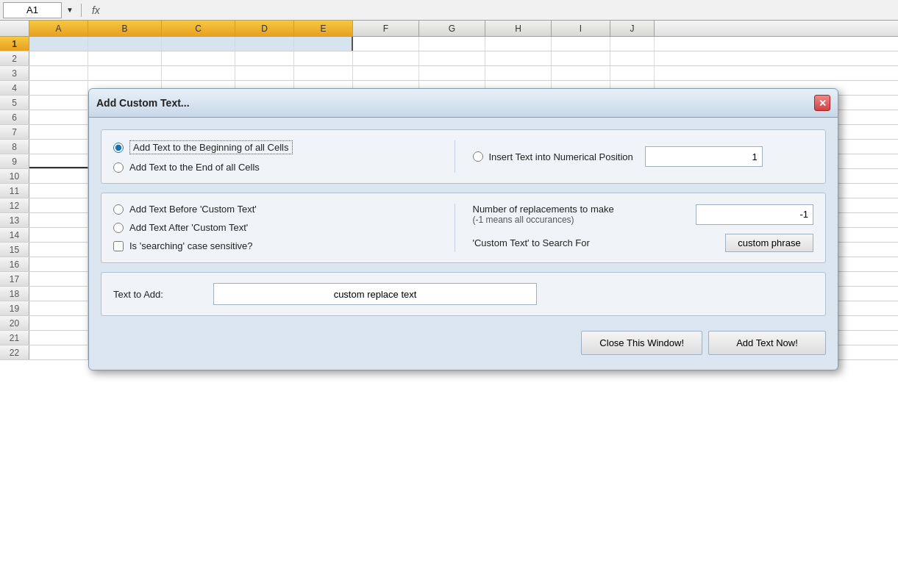 This screenshot has width=898, height=588. What do you see at coordinates (581, 28) in the screenshot?
I see `col-header-i: I` at bounding box center [581, 28].